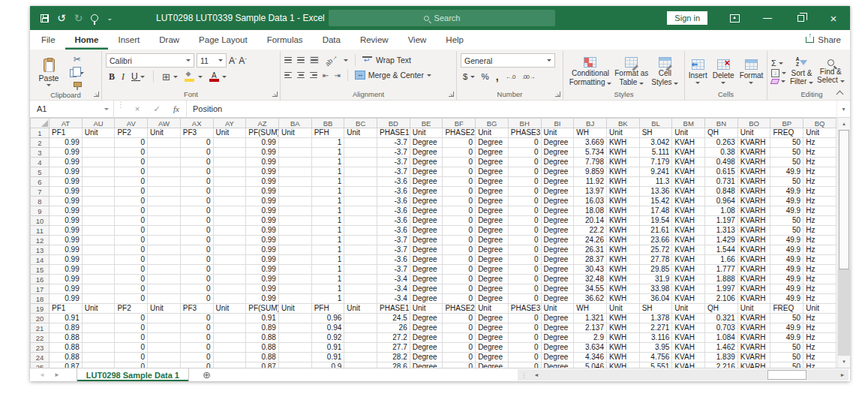  What do you see at coordinates (656, 162) in the screenshot?
I see `cell: 7.179` at bounding box center [656, 162].